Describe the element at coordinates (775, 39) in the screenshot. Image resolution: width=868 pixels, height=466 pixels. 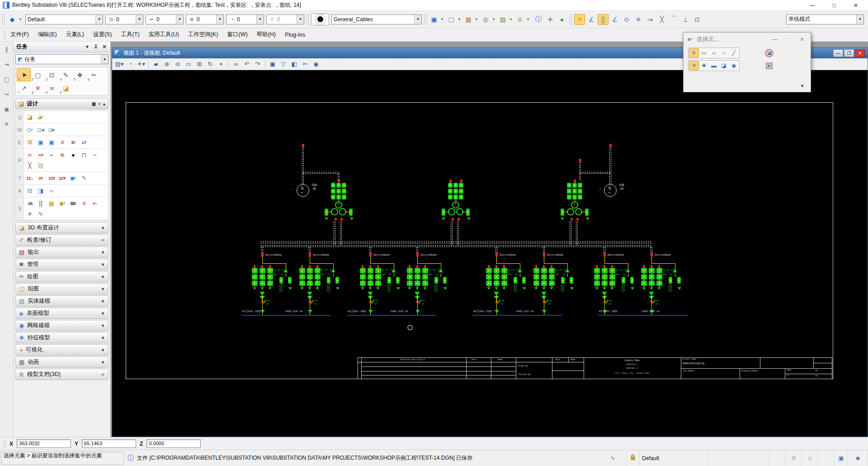
I see `dialog-minimize-button: —` at that location.